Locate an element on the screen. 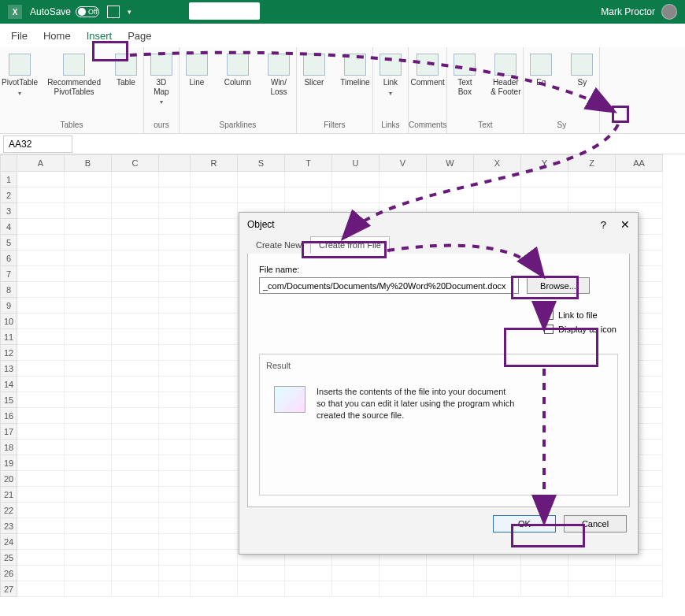  column-header is located at coordinates (175, 163).